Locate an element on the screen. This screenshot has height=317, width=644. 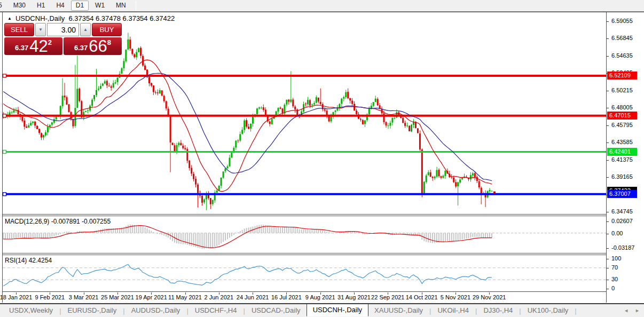
timeframe-button-w1: W1 is located at coordinates (100, 5).